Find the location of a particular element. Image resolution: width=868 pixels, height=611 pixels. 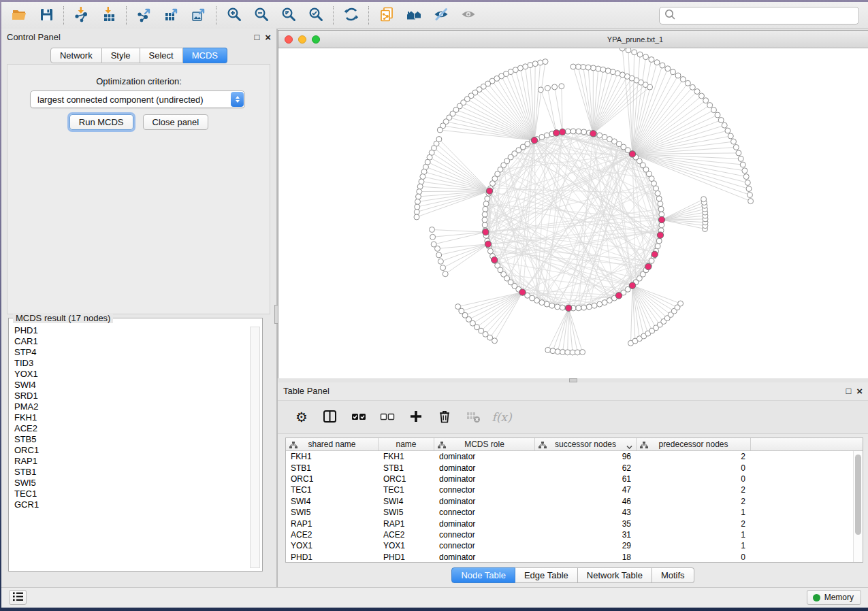

table-row: ACE2ACE2connector311 is located at coordinates (575, 535).